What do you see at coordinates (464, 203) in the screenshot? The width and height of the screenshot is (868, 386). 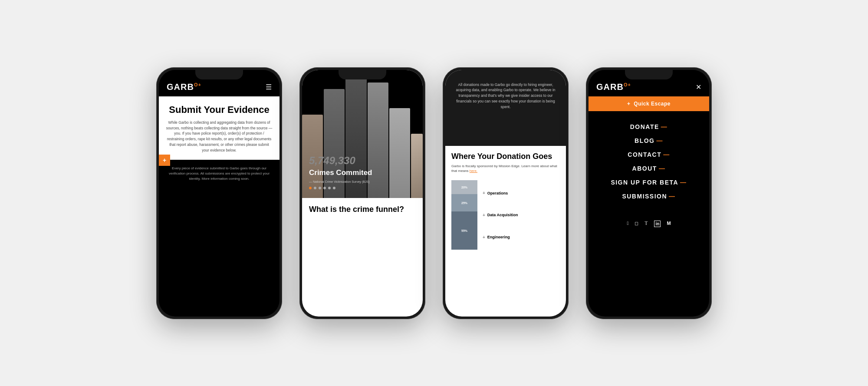 I see `bar-acquisition: 25%` at bounding box center [464, 203].